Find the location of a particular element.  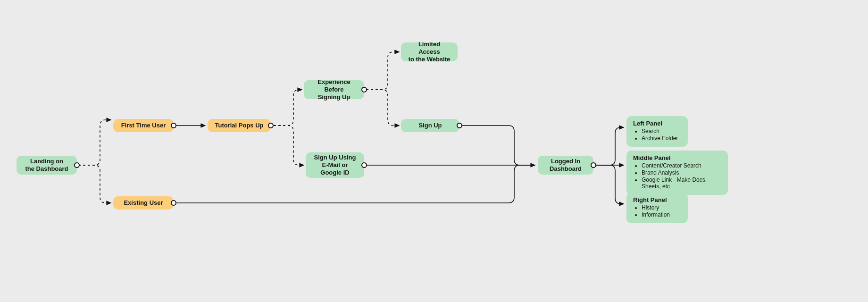

node-existing-user: Existing User is located at coordinates (143, 203).